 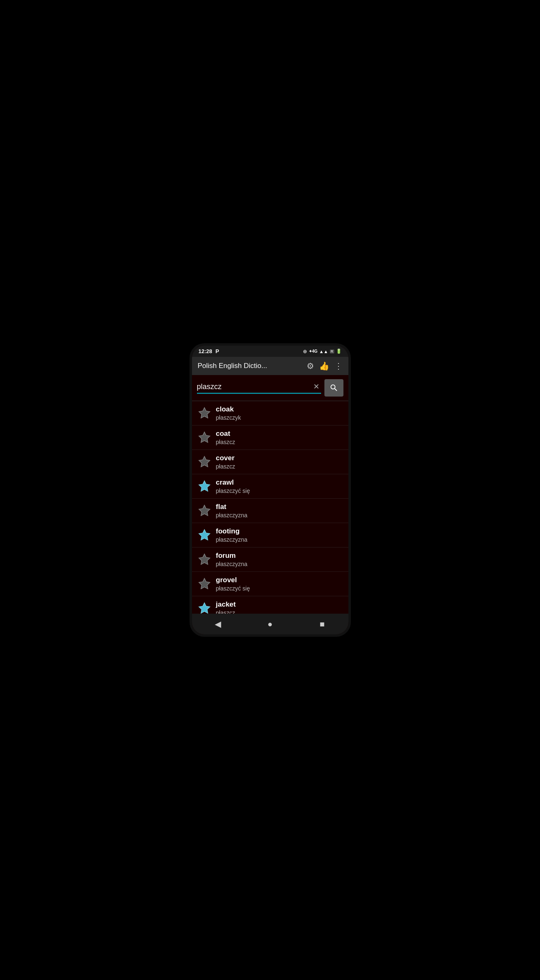 What do you see at coordinates (310, 366) in the screenshot?
I see `settings-icon: ⚙` at bounding box center [310, 366].